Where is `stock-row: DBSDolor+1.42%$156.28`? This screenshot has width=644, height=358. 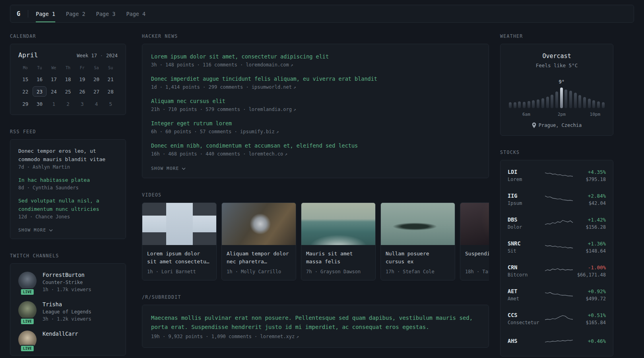
stock-row: DBSDolor+1.42%$156.28 is located at coordinates (557, 223).